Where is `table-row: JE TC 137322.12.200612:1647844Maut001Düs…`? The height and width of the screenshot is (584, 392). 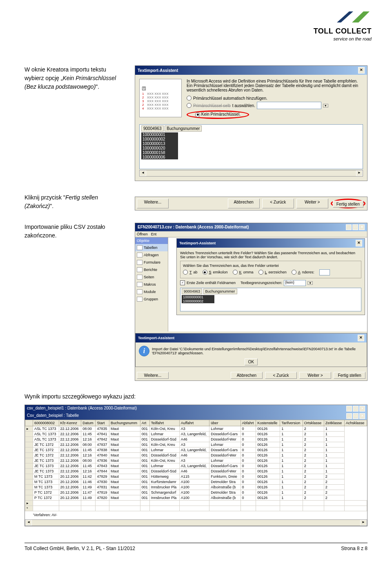 table-row: JE TC 137322.12.200612:1647844Maut001Düs… is located at coordinates (196, 471).